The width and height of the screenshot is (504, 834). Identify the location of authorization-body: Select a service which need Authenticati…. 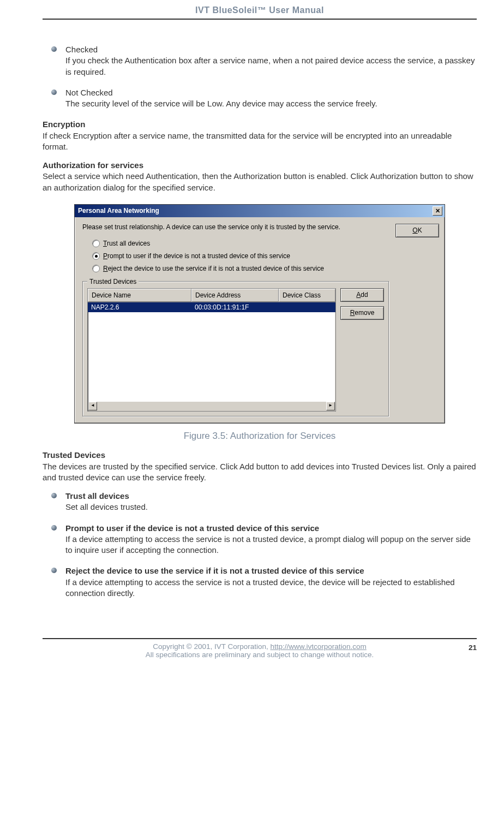
(258, 181).